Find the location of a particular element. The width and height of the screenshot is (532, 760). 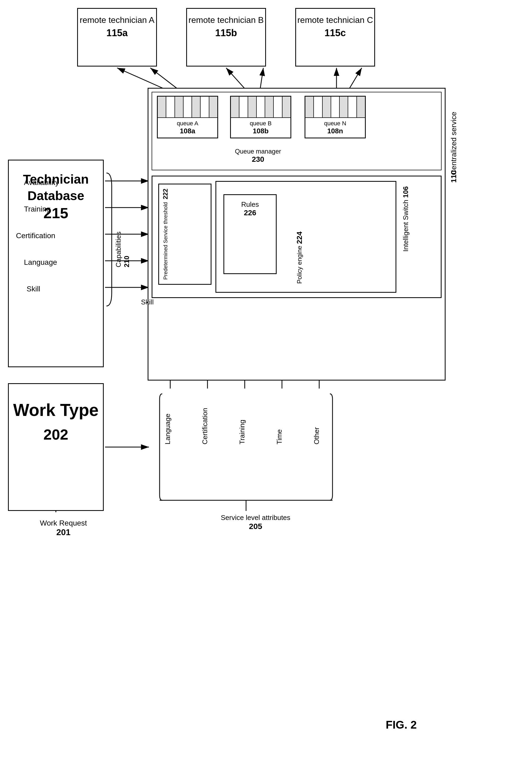

rules-label: Rules is located at coordinates (250, 202).